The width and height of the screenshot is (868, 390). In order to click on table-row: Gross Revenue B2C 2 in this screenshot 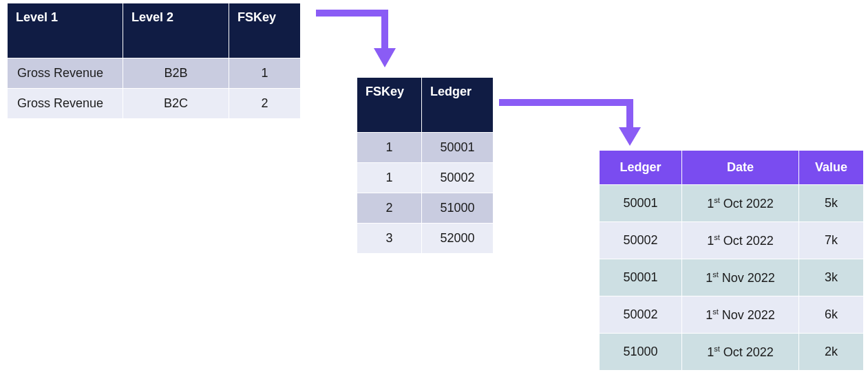, I will do `click(154, 104)`.